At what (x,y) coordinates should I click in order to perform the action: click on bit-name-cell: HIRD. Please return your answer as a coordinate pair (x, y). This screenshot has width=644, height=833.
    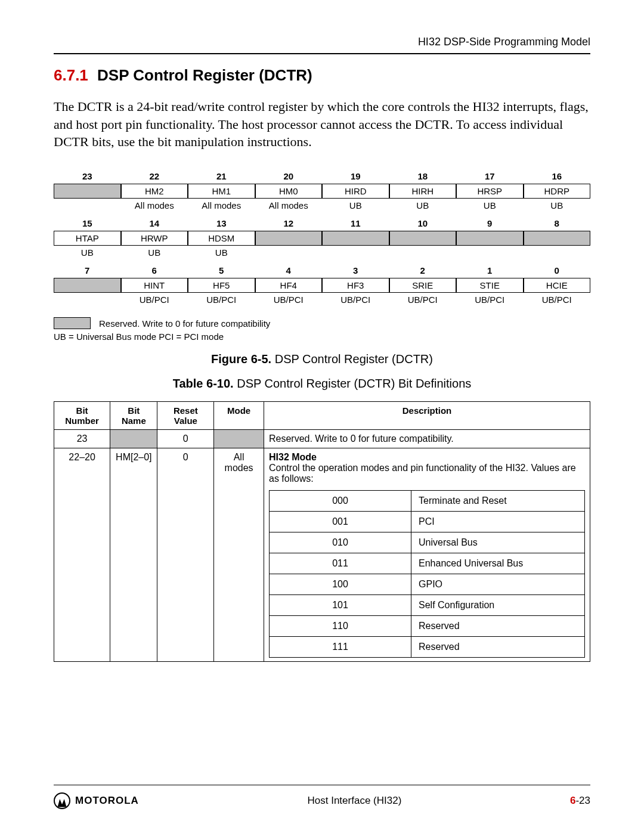
    Looking at the image, I should click on (355, 191).